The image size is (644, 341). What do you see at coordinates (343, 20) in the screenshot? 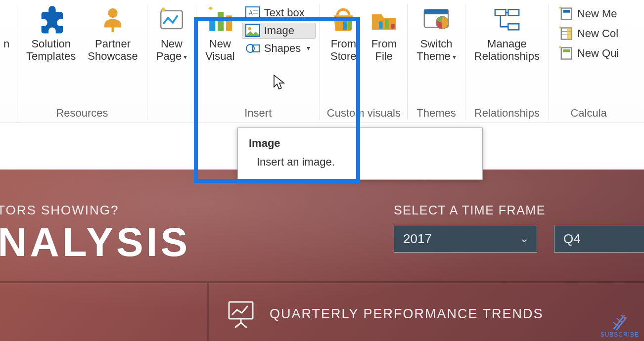
I see `store-icon` at bounding box center [343, 20].